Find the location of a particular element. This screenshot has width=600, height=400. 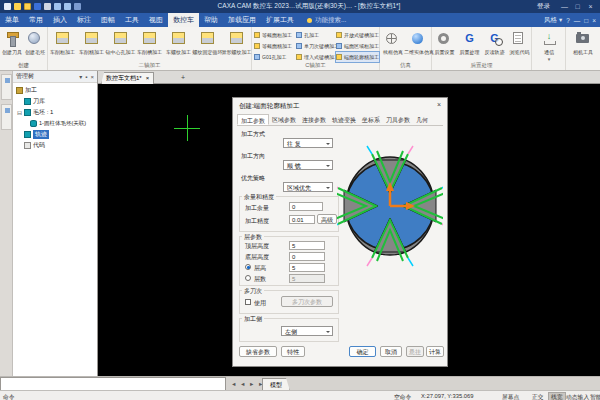

thread-button: 车螺纹加工 is located at coordinates (178, 45).